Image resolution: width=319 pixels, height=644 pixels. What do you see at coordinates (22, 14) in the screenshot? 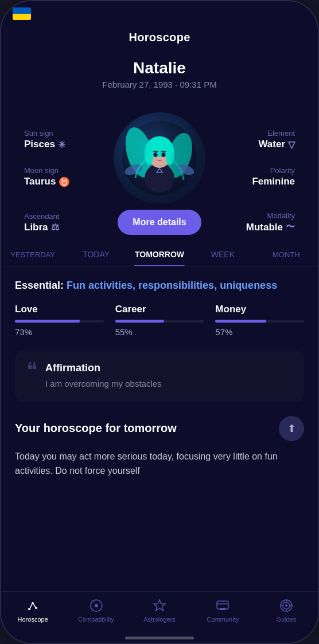
I see `ukraine-flag` at bounding box center [22, 14].